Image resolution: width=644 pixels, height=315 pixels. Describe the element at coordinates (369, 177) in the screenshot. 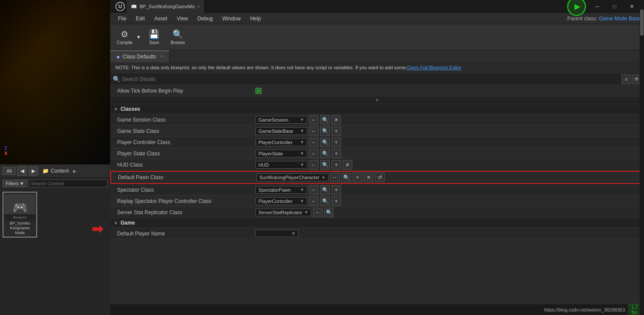

I see `default-pawn-clear-button: ✕` at that location.